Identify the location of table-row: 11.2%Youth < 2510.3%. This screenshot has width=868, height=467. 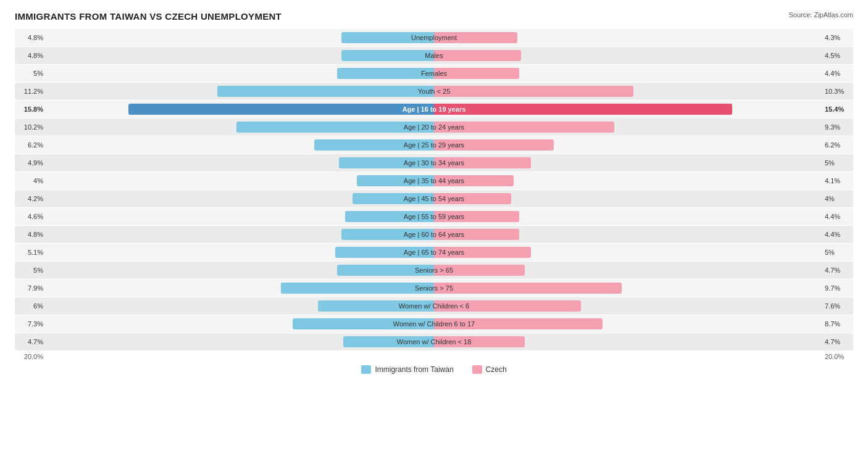
(434, 91).